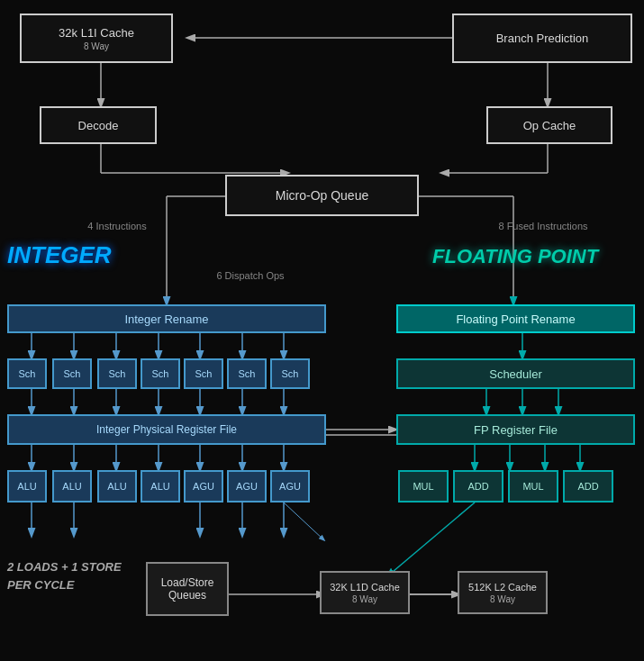  What do you see at coordinates (365, 587) in the screenshot?
I see `l1d-cache-label: 32K L1D Cache` at bounding box center [365, 587].